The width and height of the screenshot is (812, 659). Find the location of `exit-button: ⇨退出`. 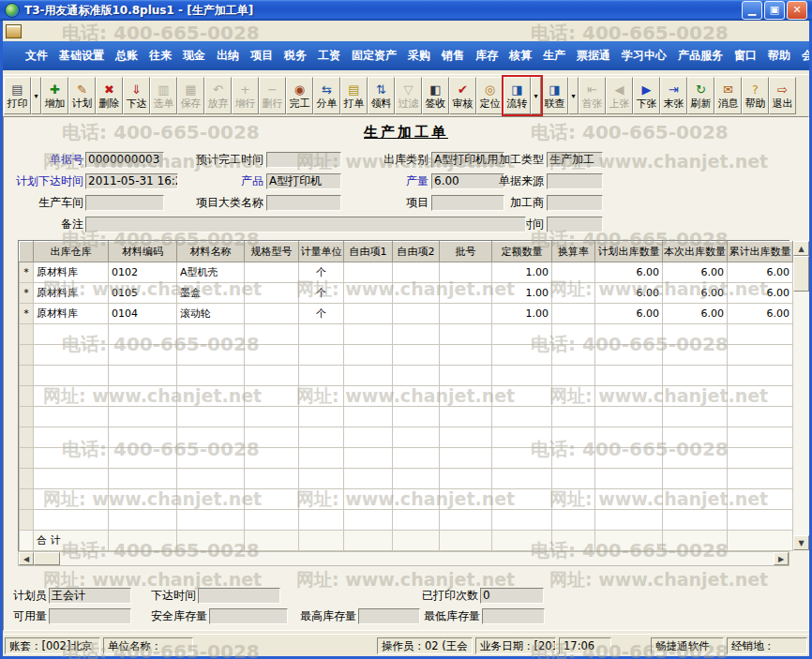

exit-button: ⇨退出 is located at coordinates (782, 96).